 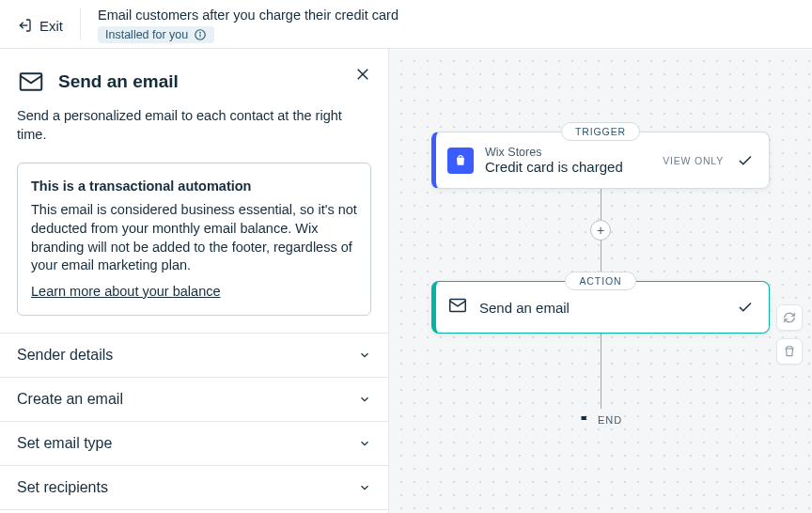 I want to click on accordion-label: Set recipients, so click(x=62, y=488).